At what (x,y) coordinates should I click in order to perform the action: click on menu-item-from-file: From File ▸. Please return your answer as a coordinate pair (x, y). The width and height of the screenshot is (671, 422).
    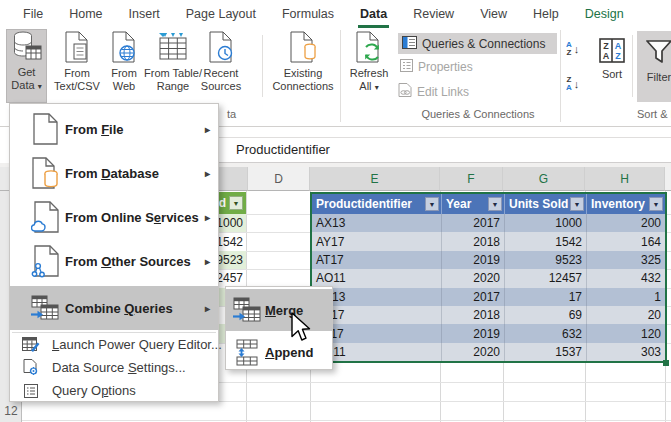
    Looking at the image, I should click on (114, 129).